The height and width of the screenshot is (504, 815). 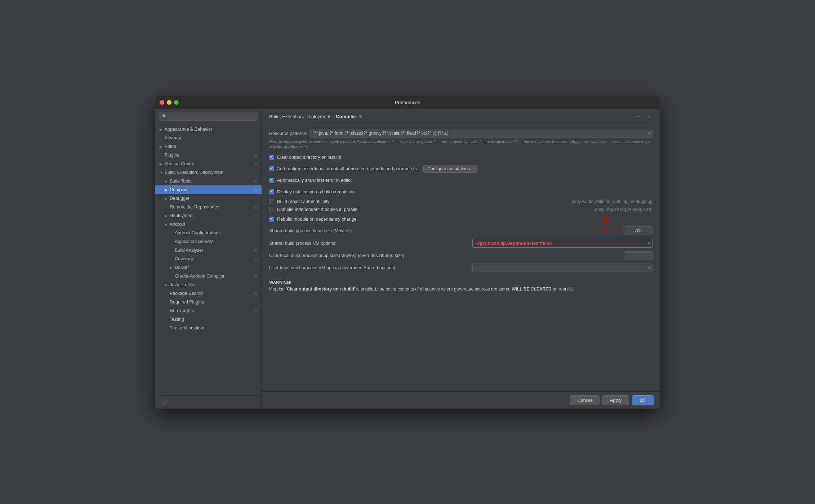 What do you see at coordinates (208, 311) in the screenshot?
I see `sidebar-item-run-targets: Run Targets ⊞` at bounding box center [208, 311].